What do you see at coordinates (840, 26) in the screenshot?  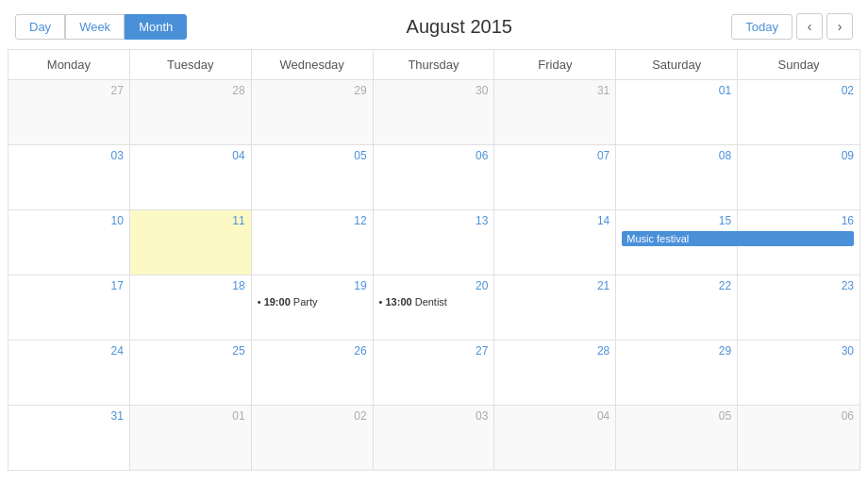 I see `next-month-button: ›` at bounding box center [840, 26].